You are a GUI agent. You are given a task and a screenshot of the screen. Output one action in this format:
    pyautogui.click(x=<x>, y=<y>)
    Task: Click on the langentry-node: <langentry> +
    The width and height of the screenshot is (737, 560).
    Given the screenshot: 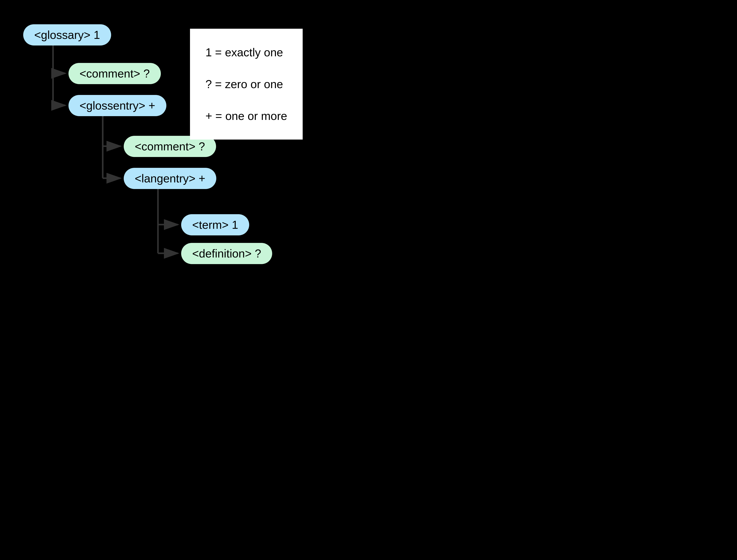 What is the action you would take?
    pyautogui.click(x=170, y=178)
    